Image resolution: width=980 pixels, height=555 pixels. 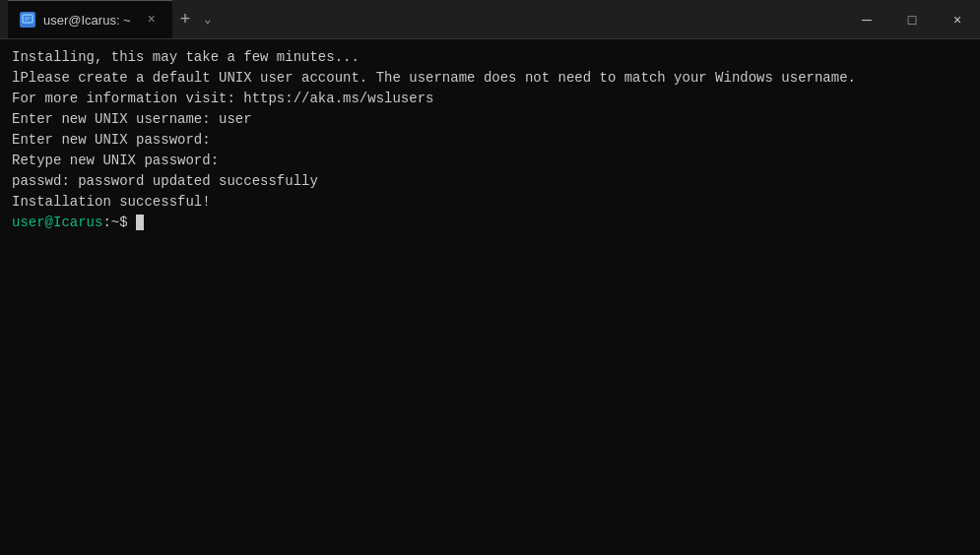 I want to click on terminal-line: Enter new UNIX password:, so click(x=490, y=140).